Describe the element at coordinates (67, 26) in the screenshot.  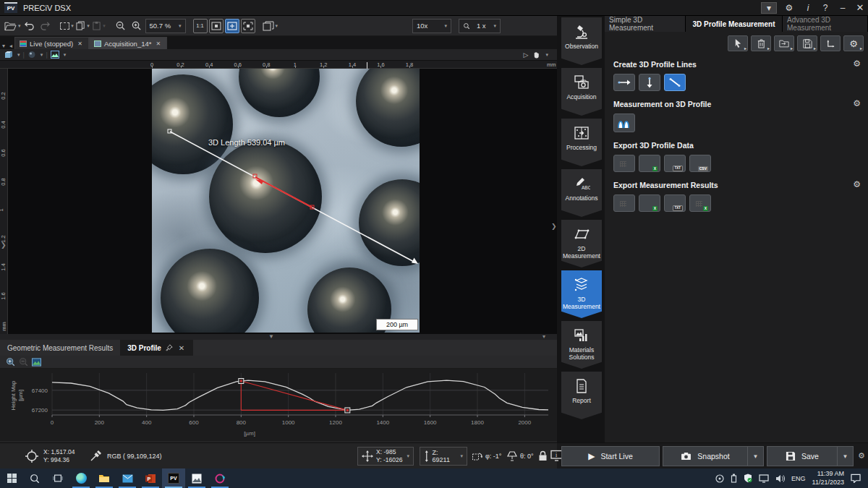
I see `selection-tool-button: ▾` at that location.